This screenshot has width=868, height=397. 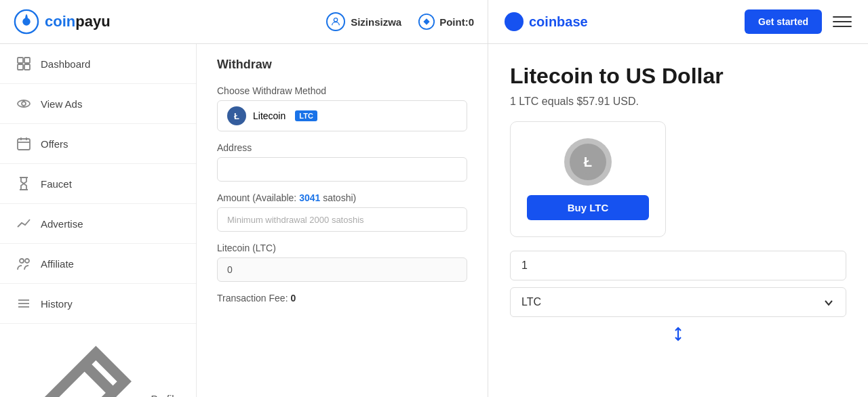 What do you see at coordinates (588, 162) in the screenshot?
I see `ltc-logo-inner: Ł` at bounding box center [588, 162].